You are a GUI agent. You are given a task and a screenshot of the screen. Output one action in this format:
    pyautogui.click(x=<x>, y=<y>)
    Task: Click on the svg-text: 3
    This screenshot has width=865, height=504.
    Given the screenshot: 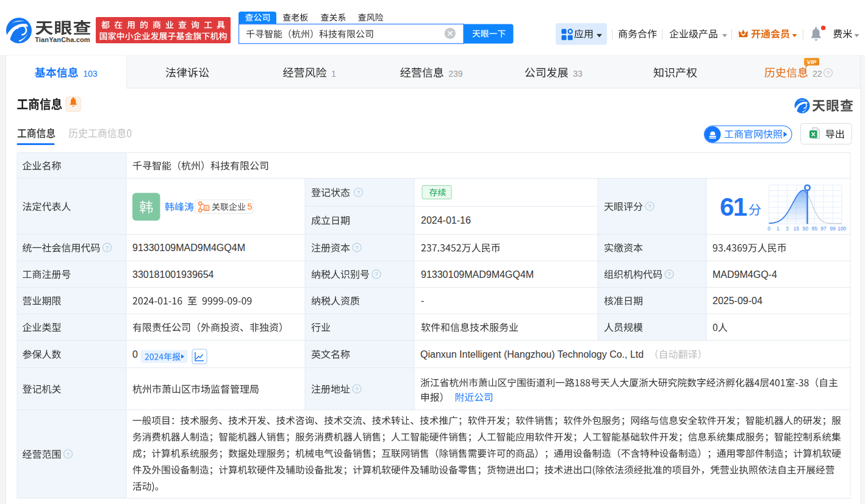 What is the action you would take?
    pyautogui.click(x=787, y=229)
    